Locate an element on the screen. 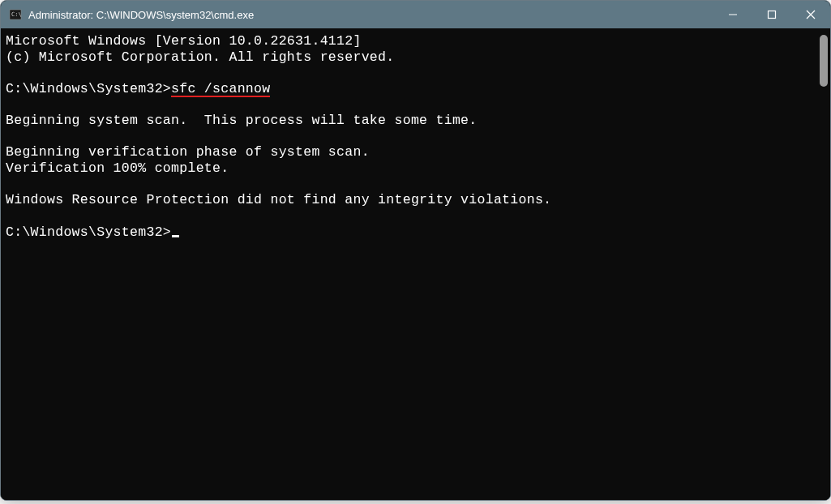 This screenshot has width=831, height=504. close-button is located at coordinates (811, 15).